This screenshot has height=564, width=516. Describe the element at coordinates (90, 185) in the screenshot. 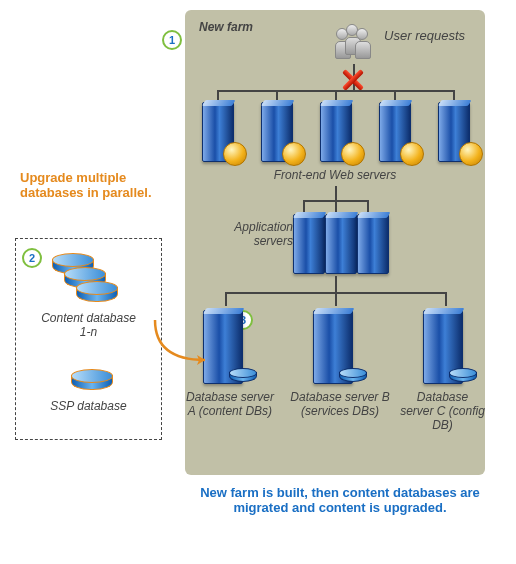

I see `orange-note: Upgrade multiple databases in parallel.` at that location.